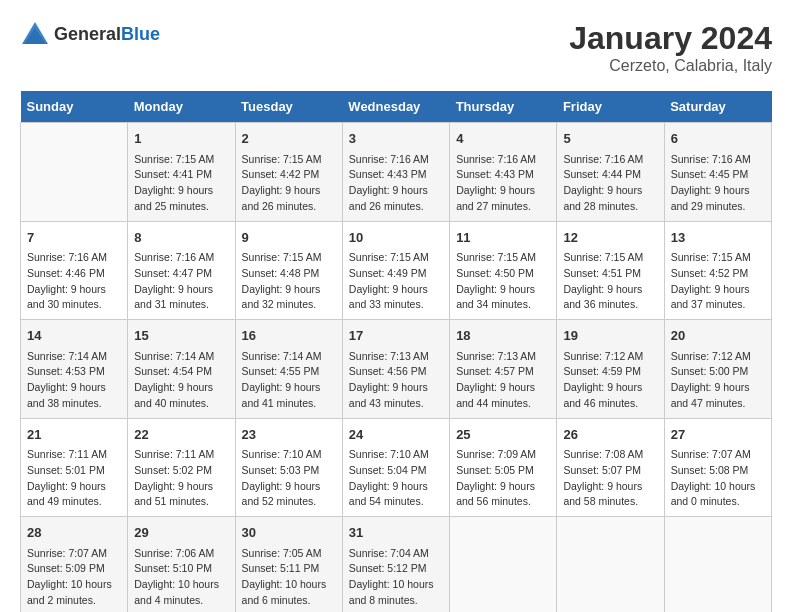 This screenshot has height=612, width=792. Describe the element at coordinates (288, 565) in the screenshot. I see `calendar-cell: 30Sunrise: 7:05 AMSunset: 5:11 PMDayligh…` at that location.